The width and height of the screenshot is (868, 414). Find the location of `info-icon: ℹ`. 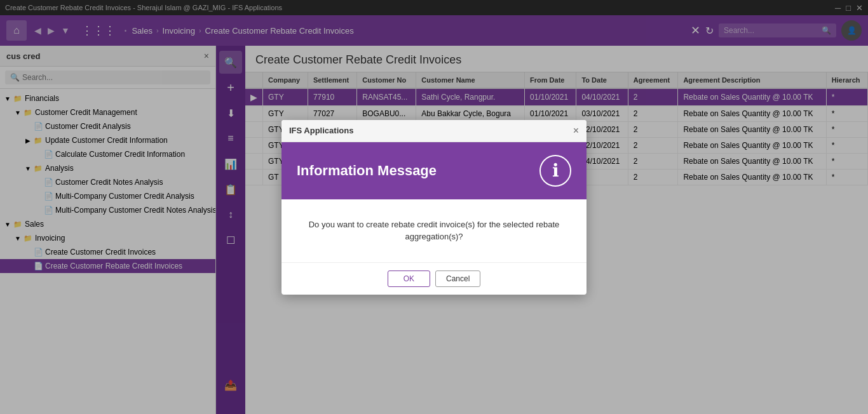

info-icon: ℹ is located at coordinates (555, 171).